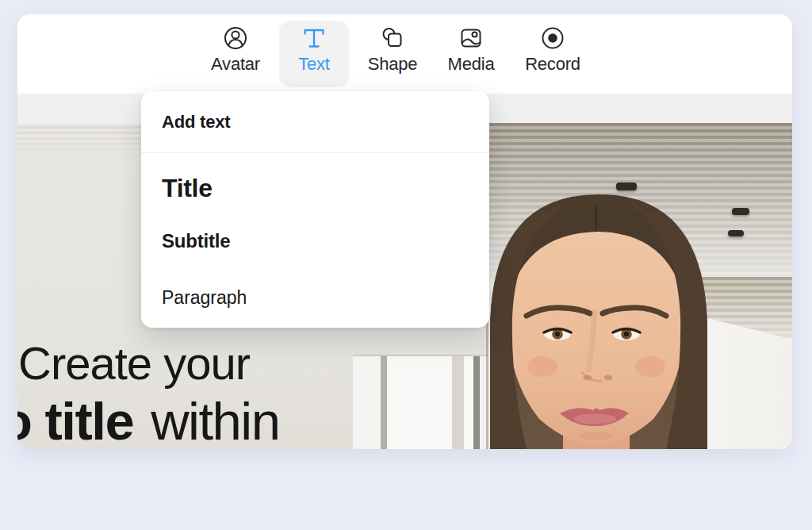  I want to click on toolbar-item-record: Record, so click(553, 54).